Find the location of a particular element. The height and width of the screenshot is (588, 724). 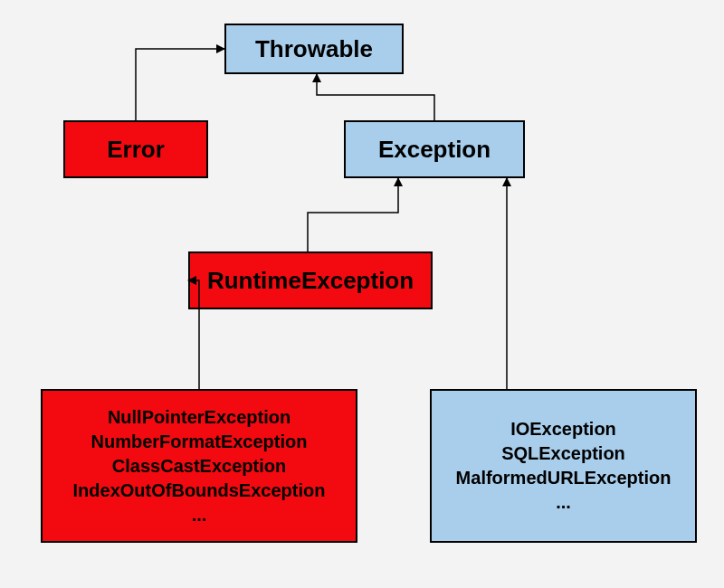

node-throwable-label: Throwable is located at coordinates (314, 49).